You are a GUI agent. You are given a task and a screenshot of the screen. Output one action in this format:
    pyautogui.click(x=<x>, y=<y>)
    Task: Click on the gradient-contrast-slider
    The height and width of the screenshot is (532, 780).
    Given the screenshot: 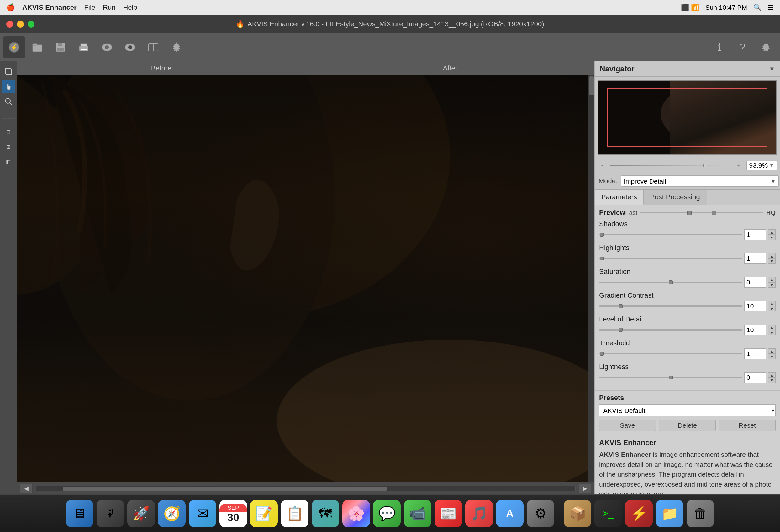 What is the action you would take?
    pyautogui.click(x=671, y=306)
    